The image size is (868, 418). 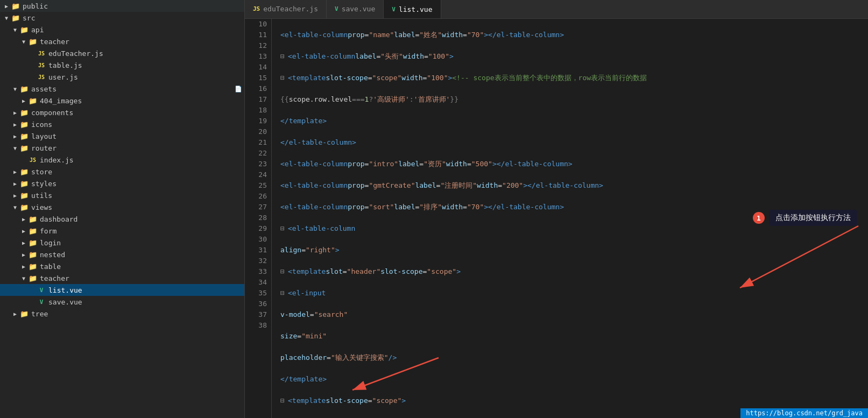 What do you see at coordinates (122, 266) in the screenshot?
I see `sidebar-item-table: ▶ 📁 table` at bounding box center [122, 266].